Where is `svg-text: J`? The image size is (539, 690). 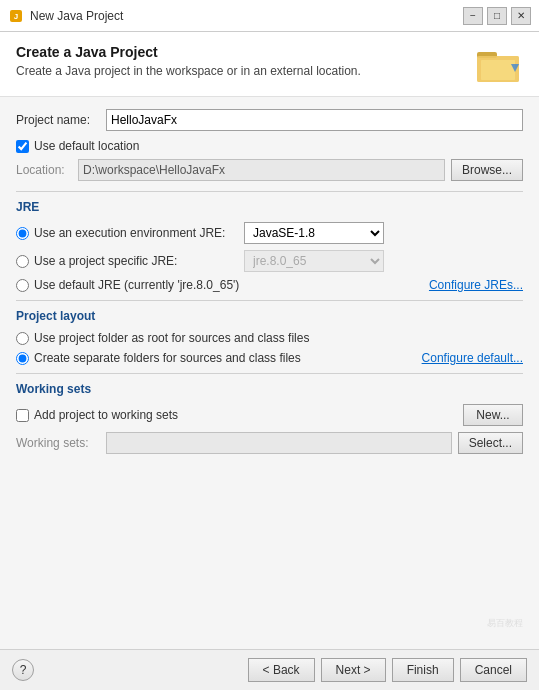
svg-text: J is located at coordinates (16, 16).